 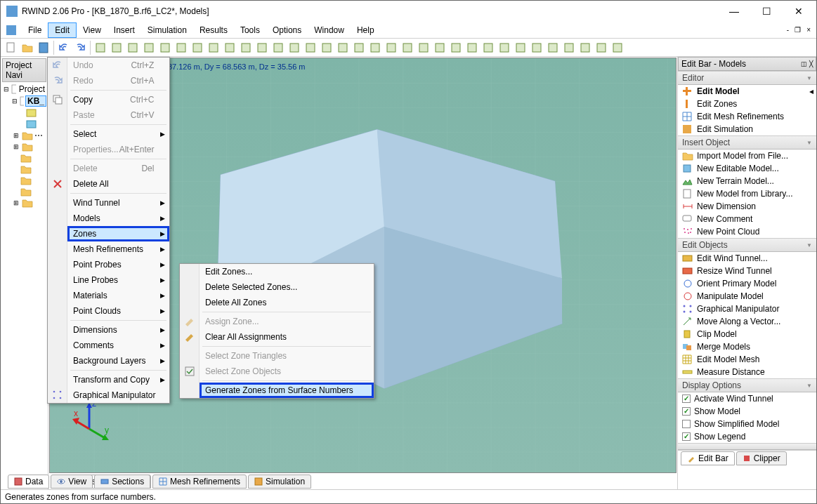 What do you see at coordinates (747, 411) in the screenshot?
I see `eb-show-model: ✓Show Model` at bounding box center [747, 411].